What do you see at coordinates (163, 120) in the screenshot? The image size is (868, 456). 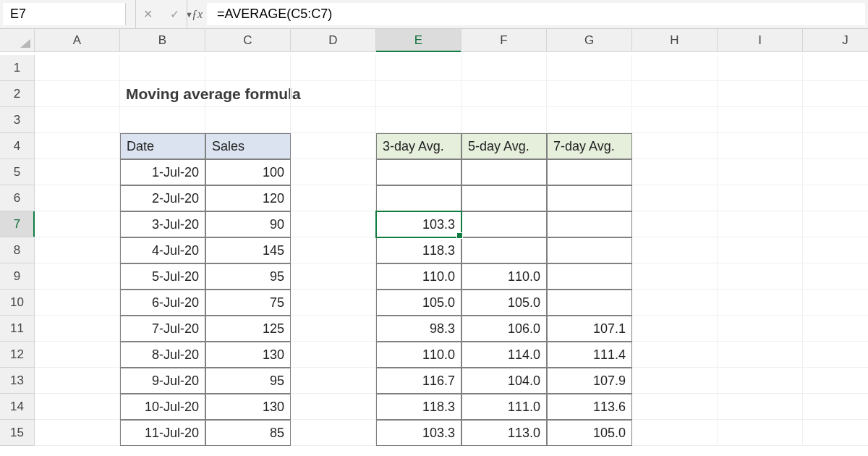 I see `cell-B3` at bounding box center [163, 120].